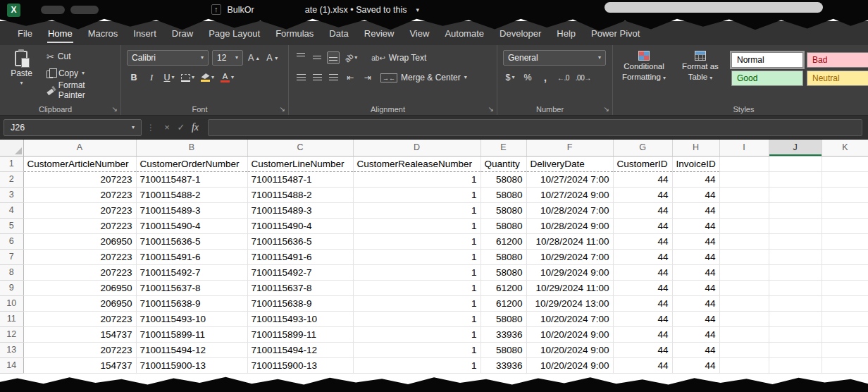 This screenshot has width=868, height=392. What do you see at coordinates (845, 210) in the screenshot?
I see `cell-K4` at bounding box center [845, 210].